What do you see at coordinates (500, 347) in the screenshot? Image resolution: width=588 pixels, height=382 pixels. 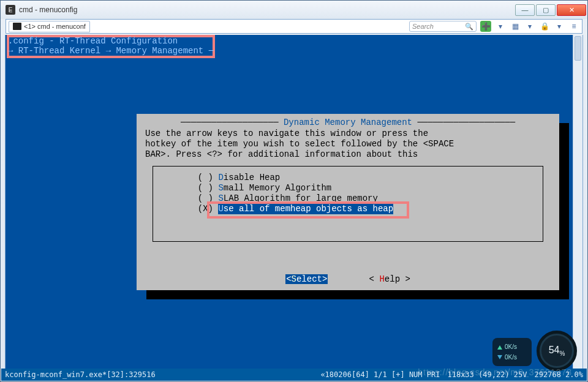 I see `upload-icon` at bounding box center [500, 347].